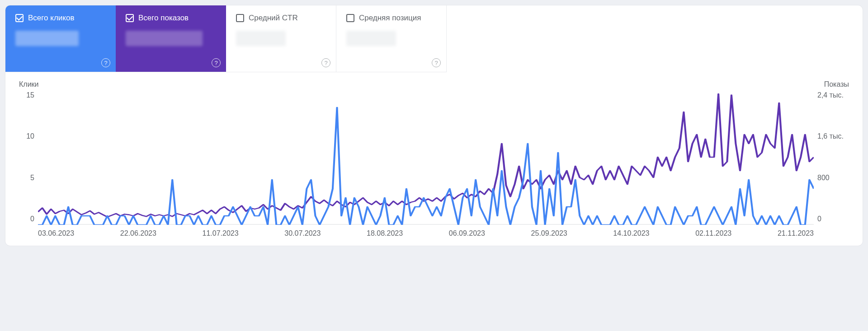  Describe the element at coordinates (426, 231) in the screenshot. I see `x-axis: 03.06.2023 22.06.2023 11.07.2023 30.07.2…` at that location.